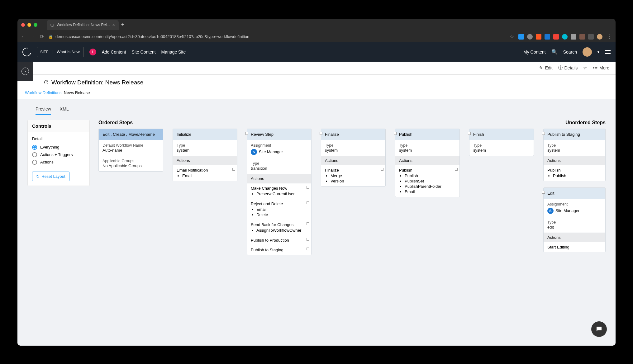  Describe the element at coordinates (609, 37) in the screenshot. I see `menu-dots-icon: ⋮` at that location.